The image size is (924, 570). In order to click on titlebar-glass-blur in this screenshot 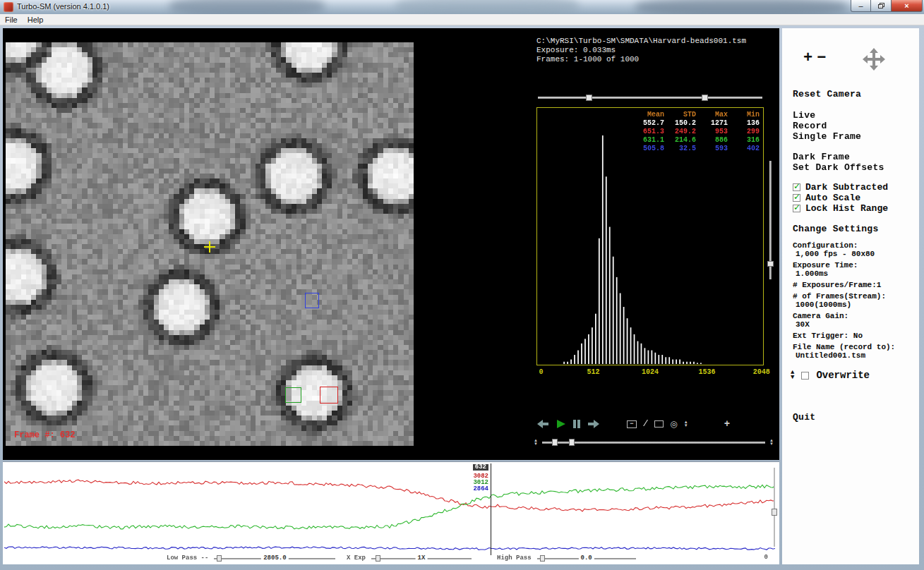, I will do `click(741, 7)`.